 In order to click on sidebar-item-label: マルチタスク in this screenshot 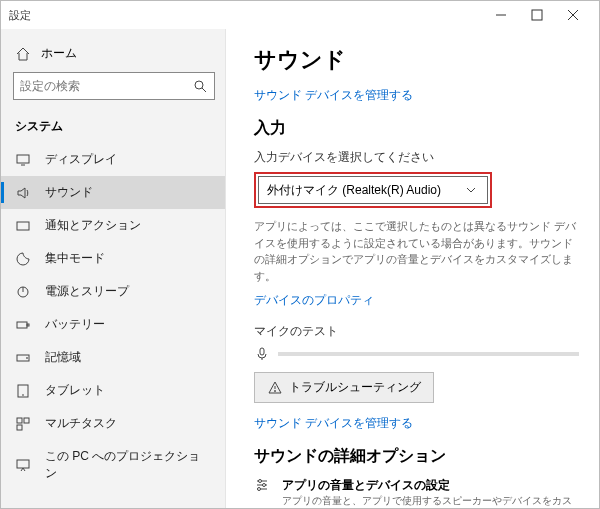, I will do `click(81, 424)`.